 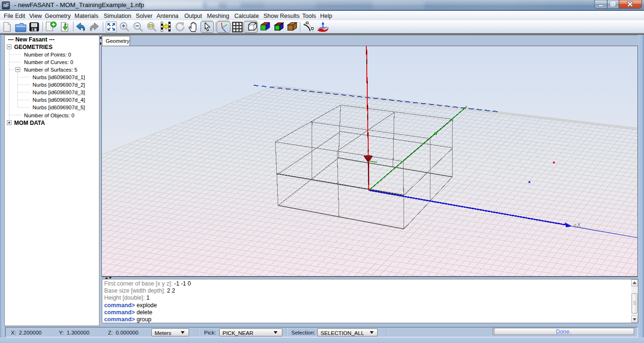 I want to click on svg-text: Nurbs [id6096907d_1], so click(x=58, y=77).